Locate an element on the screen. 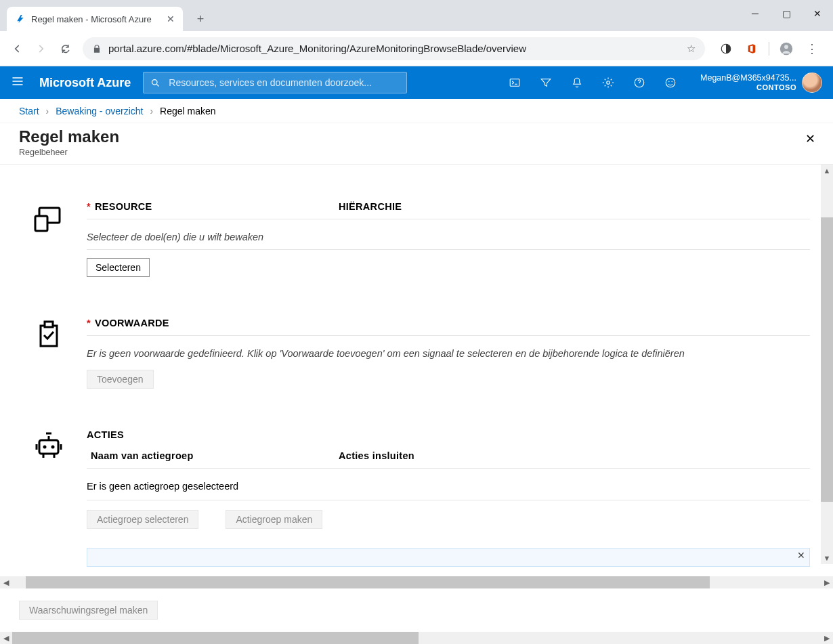  azure-top-bar: Microsoft Azure Resources, services en d… is located at coordinates (416, 83).